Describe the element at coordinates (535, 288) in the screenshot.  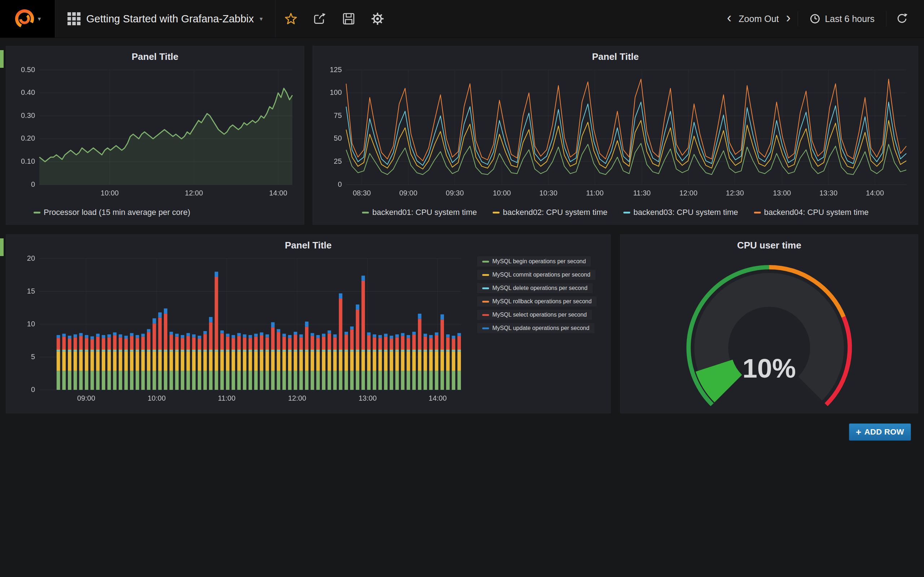
I see `legend-item: MySQL delete operations per second` at that location.